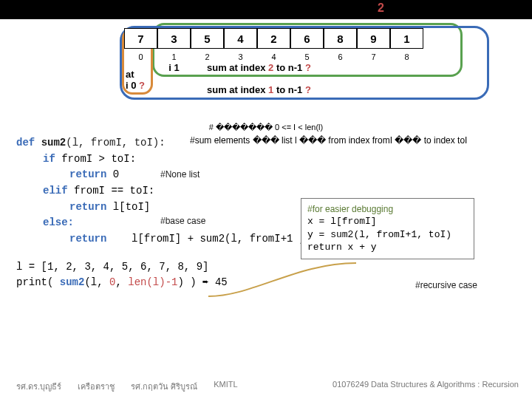 The image size is (532, 399). I want to click on args: (l,, so click(97, 282).